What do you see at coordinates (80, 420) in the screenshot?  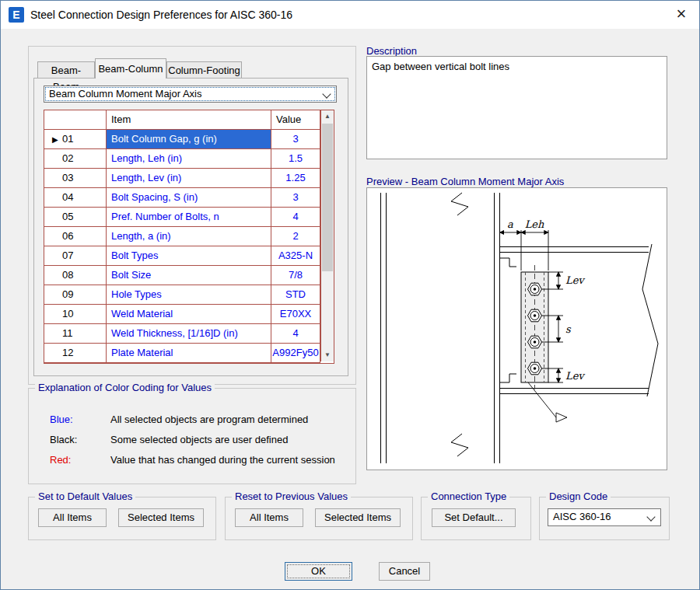 I see `legend-label-blue: Blue:` at bounding box center [80, 420].